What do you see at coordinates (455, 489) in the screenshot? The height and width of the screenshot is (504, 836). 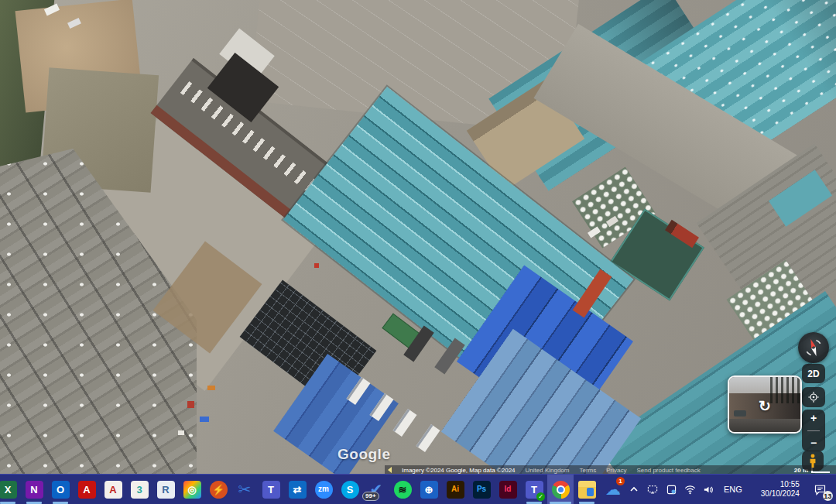 I see `illustrator-icon: Ai` at bounding box center [455, 489].